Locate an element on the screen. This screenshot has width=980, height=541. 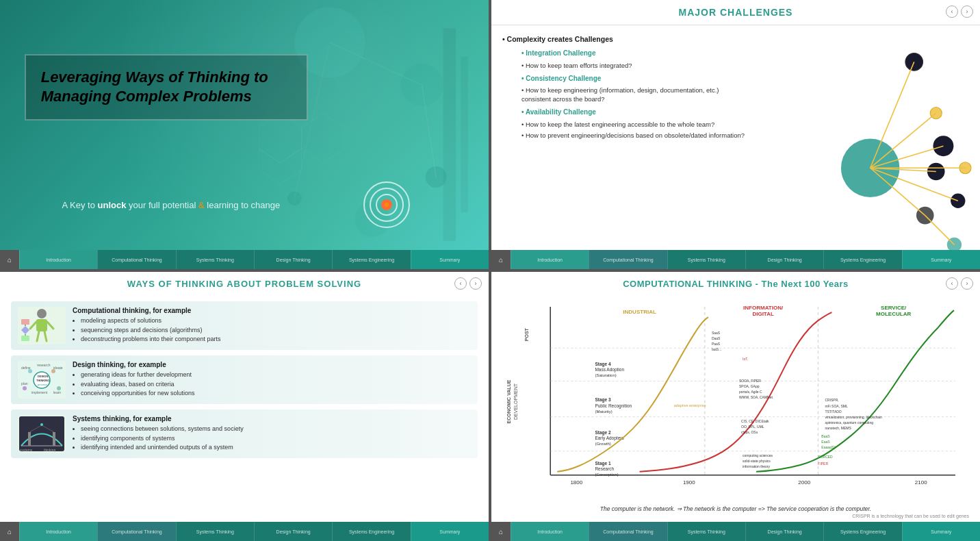
slide2-title: MAJOR CHALLENGES is located at coordinates (736, 12).